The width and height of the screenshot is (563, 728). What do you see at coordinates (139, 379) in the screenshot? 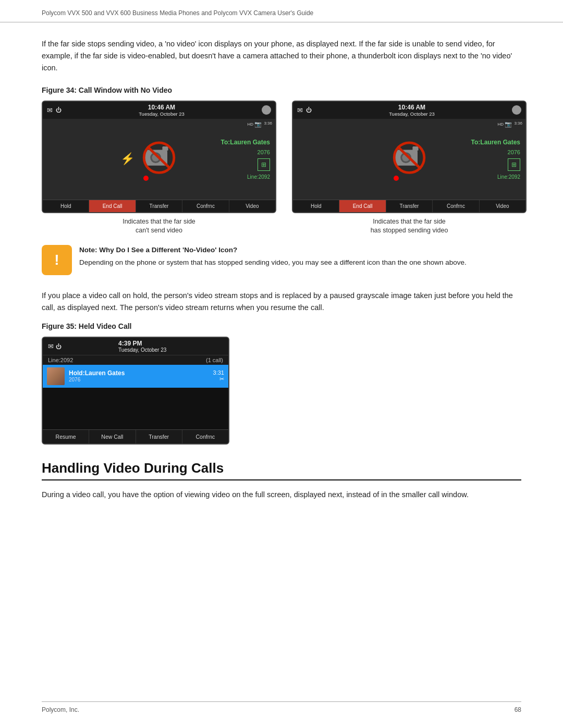
I see `phone-held-number: 2076` at bounding box center [139, 379].